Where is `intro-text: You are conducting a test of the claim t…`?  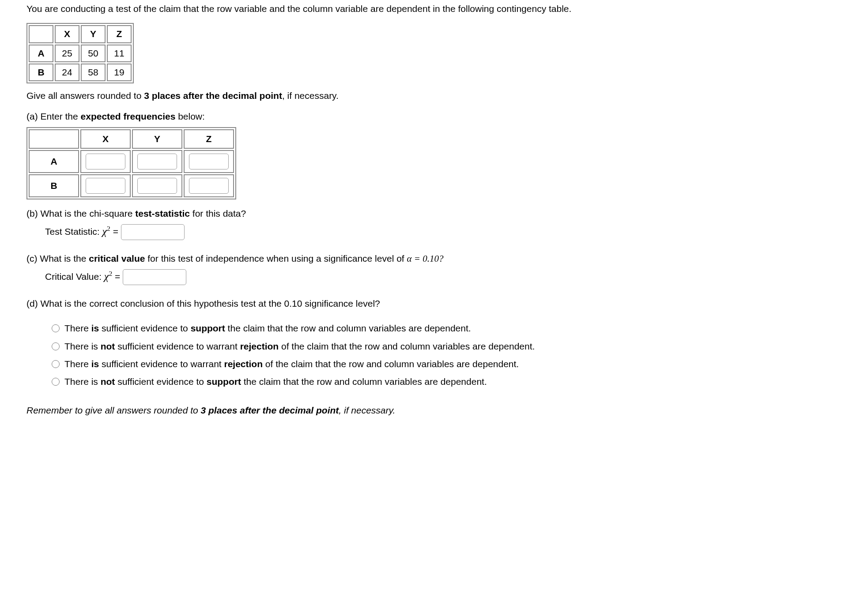
intro-text: You are conducting a test of the claim t… is located at coordinates (380, 9).